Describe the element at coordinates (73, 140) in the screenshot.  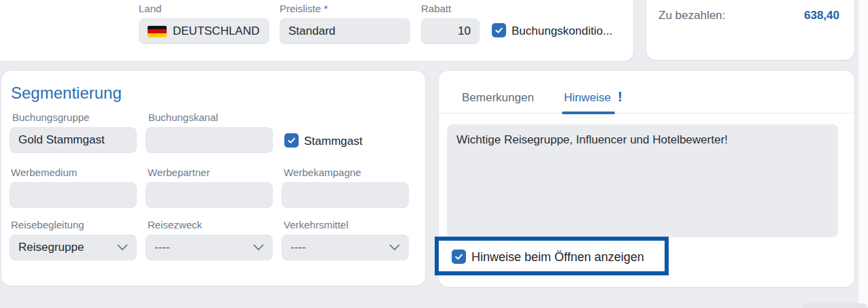
I see `buchungsgruppe-input: Gold Stammgast` at that location.